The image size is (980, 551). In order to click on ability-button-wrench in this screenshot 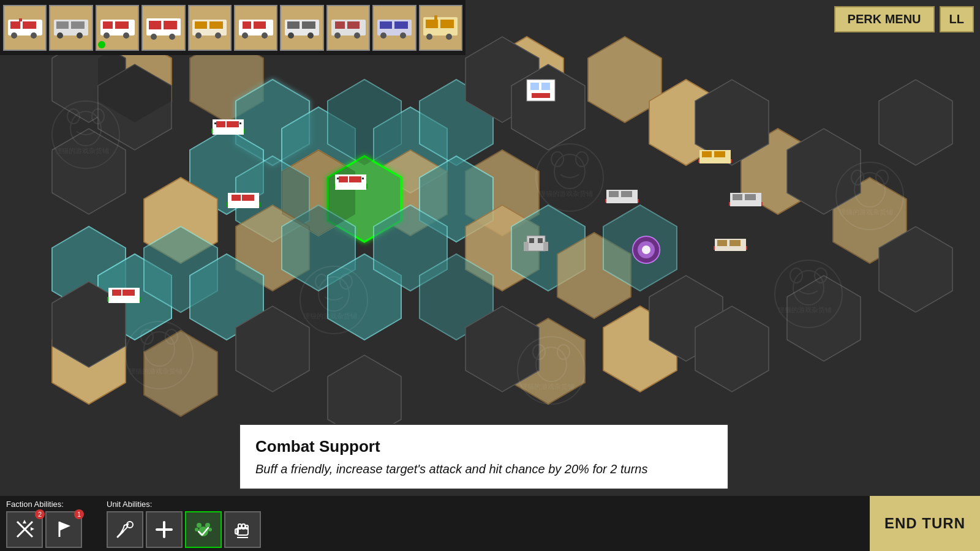, I will do `click(125, 530)`.